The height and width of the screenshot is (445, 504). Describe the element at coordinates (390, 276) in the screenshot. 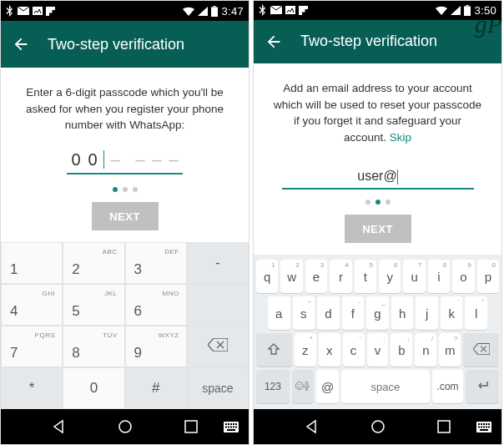

I see `key-y: y6` at that location.